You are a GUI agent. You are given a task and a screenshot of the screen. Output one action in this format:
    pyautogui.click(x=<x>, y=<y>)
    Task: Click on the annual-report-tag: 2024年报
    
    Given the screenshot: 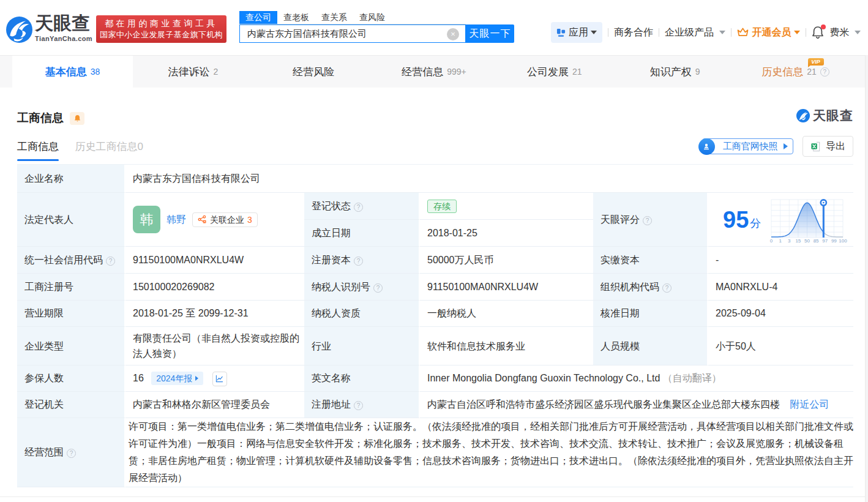 What is the action you would take?
    pyautogui.click(x=178, y=378)
    